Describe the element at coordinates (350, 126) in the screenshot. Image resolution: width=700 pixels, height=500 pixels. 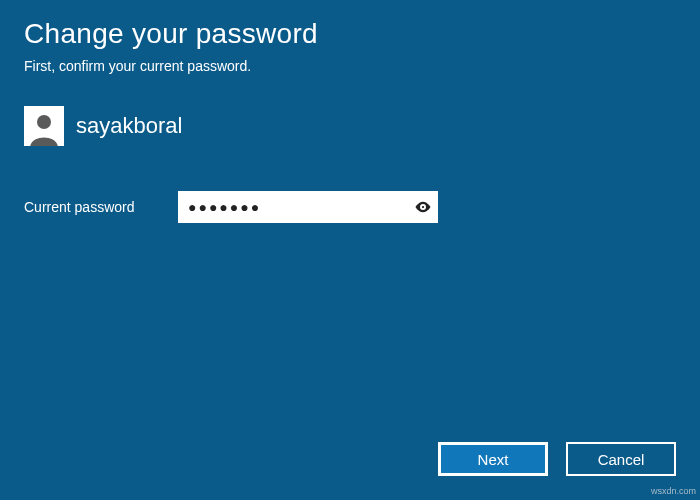
I see `user-row: sayakboral` at that location.